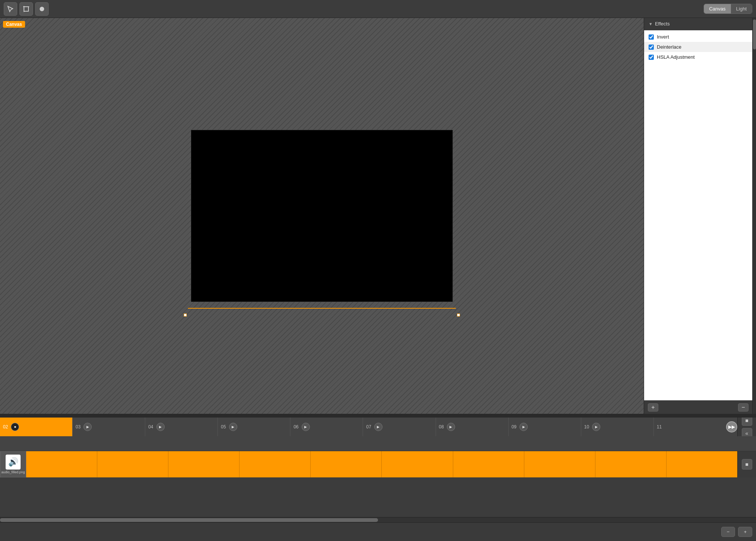  What do you see at coordinates (472, 427) in the screenshot?
I see `ruler-segment-08: 08 ▶` at bounding box center [472, 427].